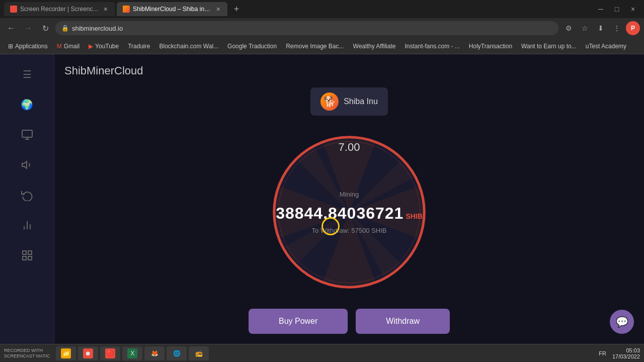  I want to click on bookmark-gmail: M Gmail, so click(68, 46).